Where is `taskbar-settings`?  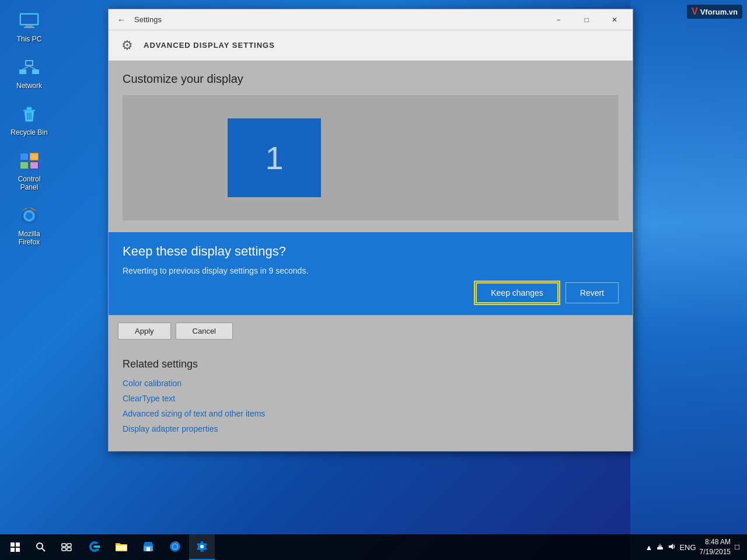 taskbar-settings is located at coordinates (202, 547).